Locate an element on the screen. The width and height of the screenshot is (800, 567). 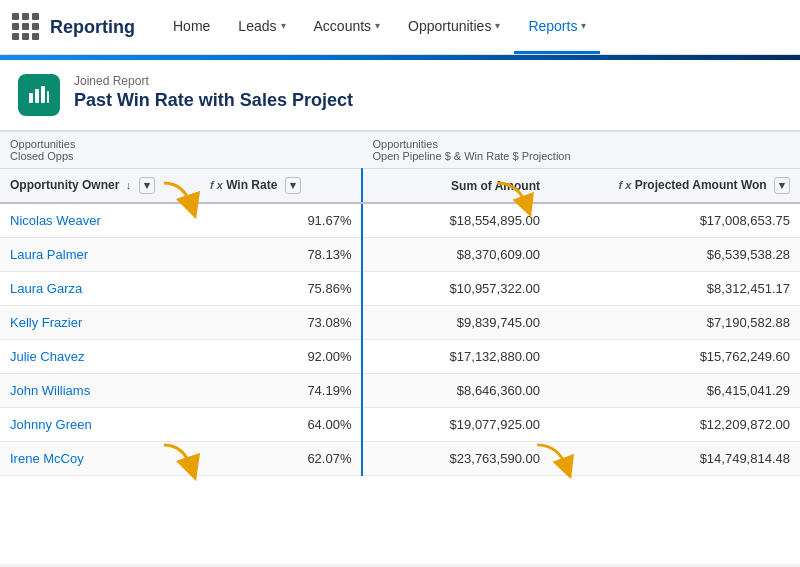
nav-items: Home Leads ▾ Accounts ▾ Opportunities ▾ … is located at coordinates (474, 27).